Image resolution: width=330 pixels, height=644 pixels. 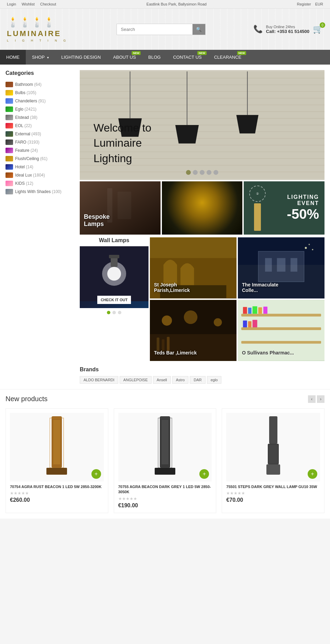 I want to click on category-feature: Feature (24), so click(x=40, y=150).